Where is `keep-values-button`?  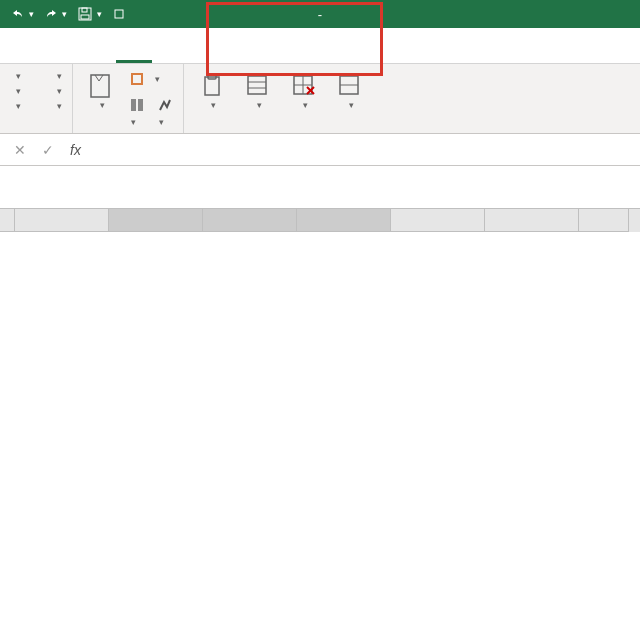 keep-values-button is located at coordinates (151, 92).